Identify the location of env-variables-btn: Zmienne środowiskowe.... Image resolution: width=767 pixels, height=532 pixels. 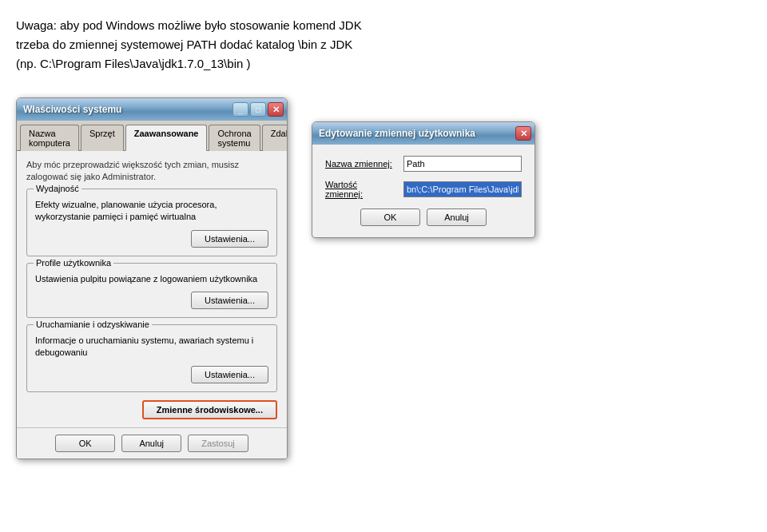
(209, 410).